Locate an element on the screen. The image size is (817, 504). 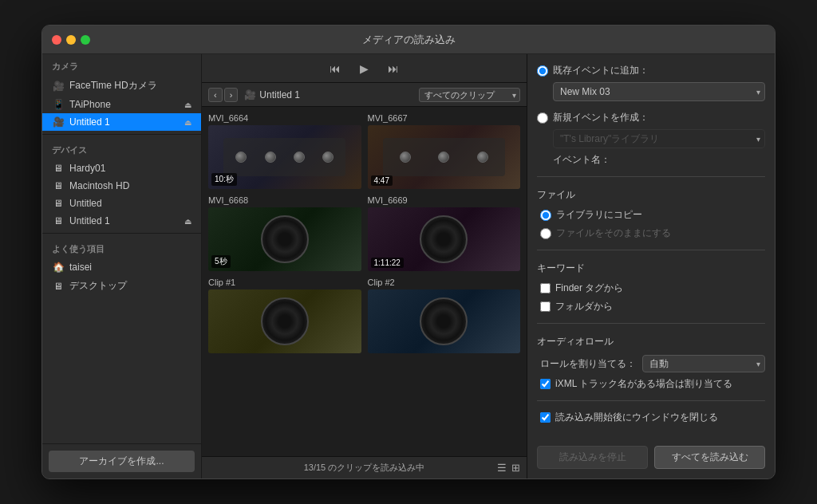
filter-dropdown: すべてのクリップ 未使用のクリップ 使用済みのクリップ is located at coordinates (469, 94).